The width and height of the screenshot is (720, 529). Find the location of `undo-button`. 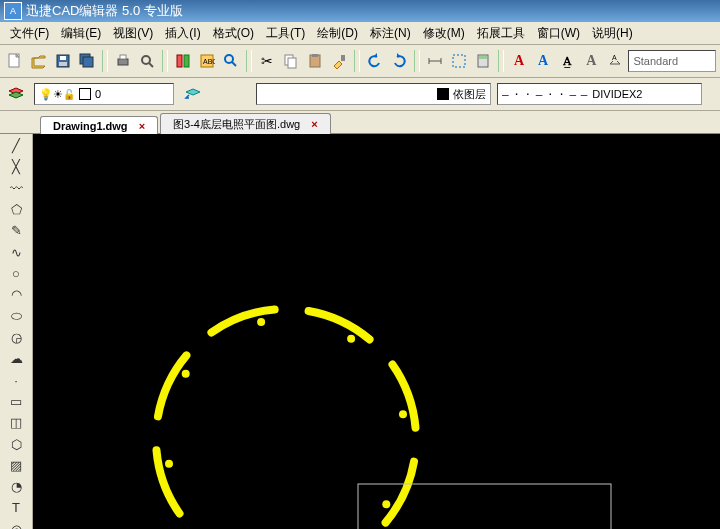

undo-button is located at coordinates (375, 61).